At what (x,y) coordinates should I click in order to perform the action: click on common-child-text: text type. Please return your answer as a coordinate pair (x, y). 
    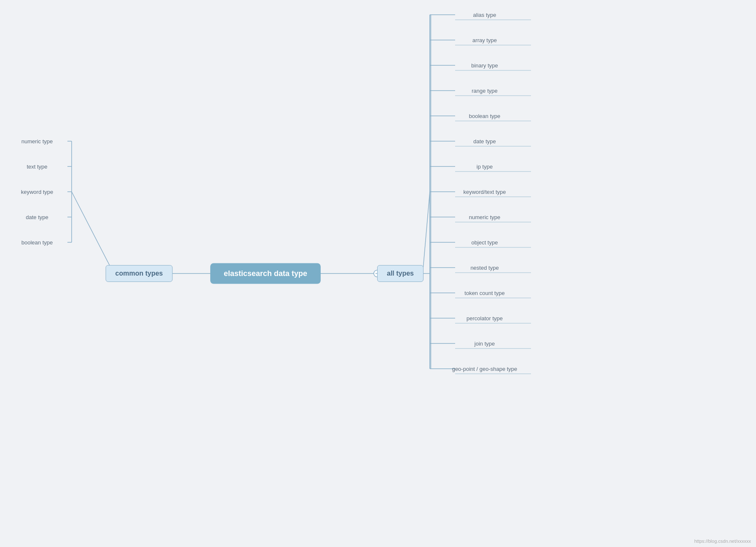
    Looking at the image, I should click on (37, 167).